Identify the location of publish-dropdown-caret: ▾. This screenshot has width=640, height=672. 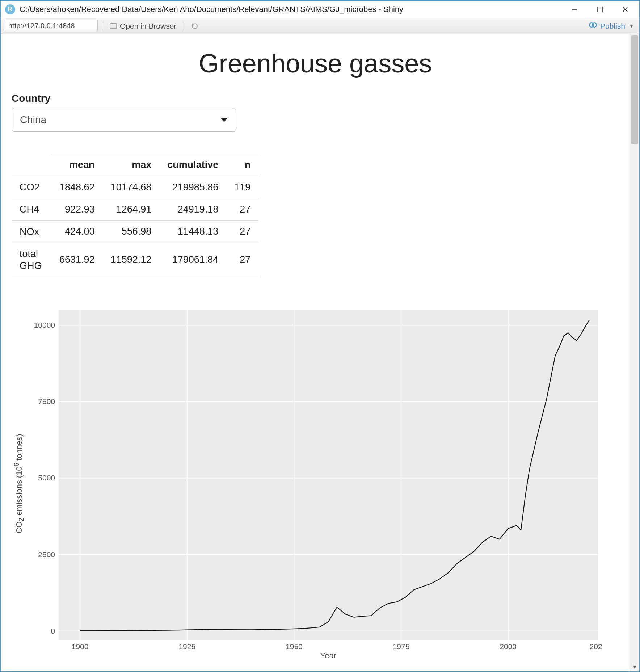
(631, 26).